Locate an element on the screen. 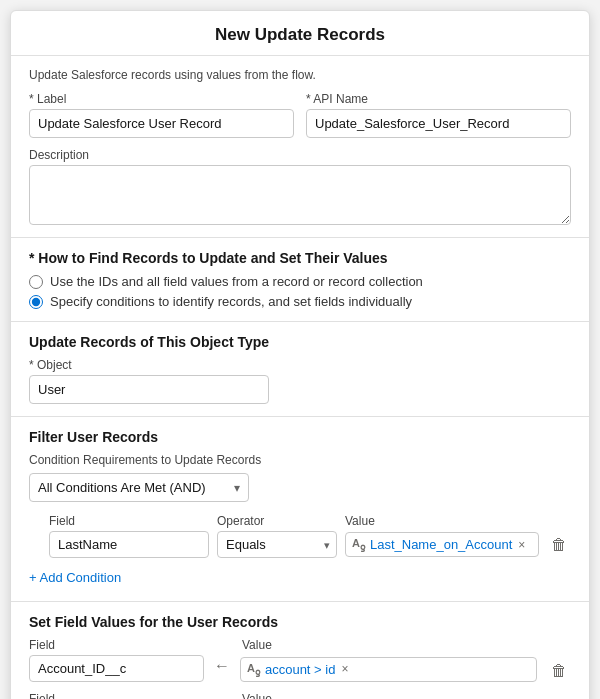 Image resolution: width=600 pixels, height=699 pixels. condition-row-1: Equals Not Equal To Contains Aƍ Last_Nam… is located at coordinates (300, 544).